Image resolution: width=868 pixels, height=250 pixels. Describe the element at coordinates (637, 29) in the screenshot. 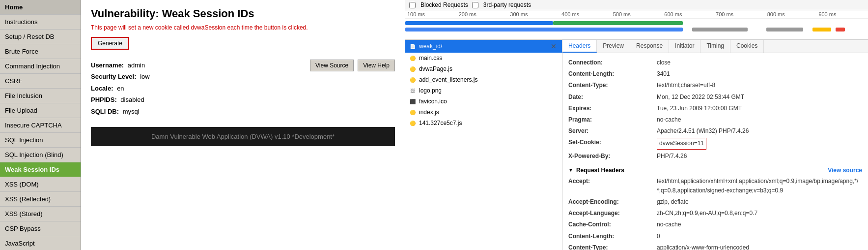

I see `timeline-tracks` at that location.